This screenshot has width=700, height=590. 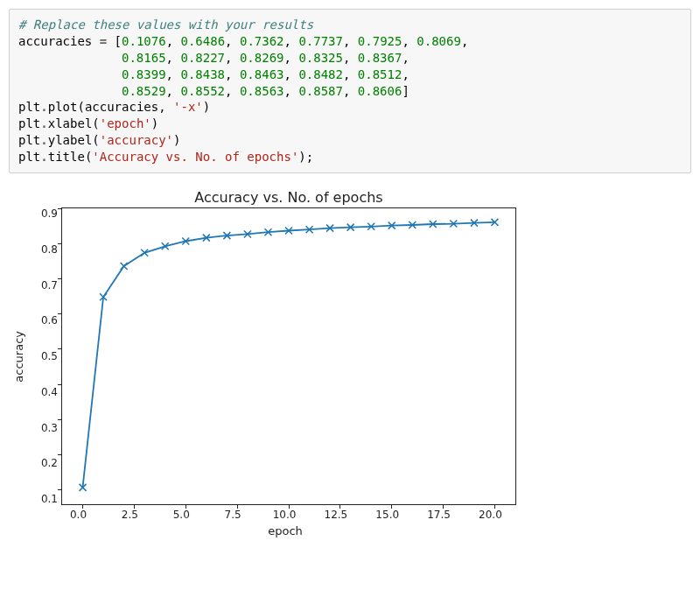 What do you see at coordinates (45, 356) in the screenshot?
I see `y-axis-ticks: 0.9 0.8 0.7 0.6 0.5 0.4 0.3 0.2 0.1` at bounding box center [45, 356].